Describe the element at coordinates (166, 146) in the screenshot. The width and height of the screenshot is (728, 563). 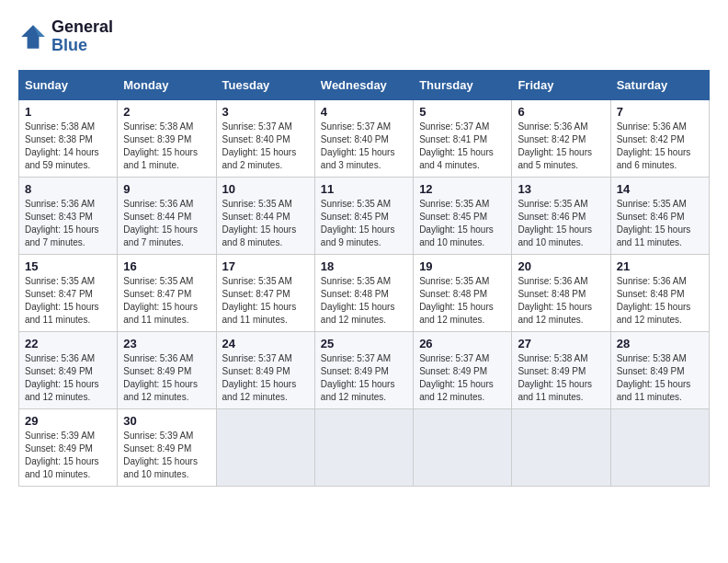
I see `day-content: Sunrise: 5:38 AMSunset: 8:39 PMDaylight:…` at that location.